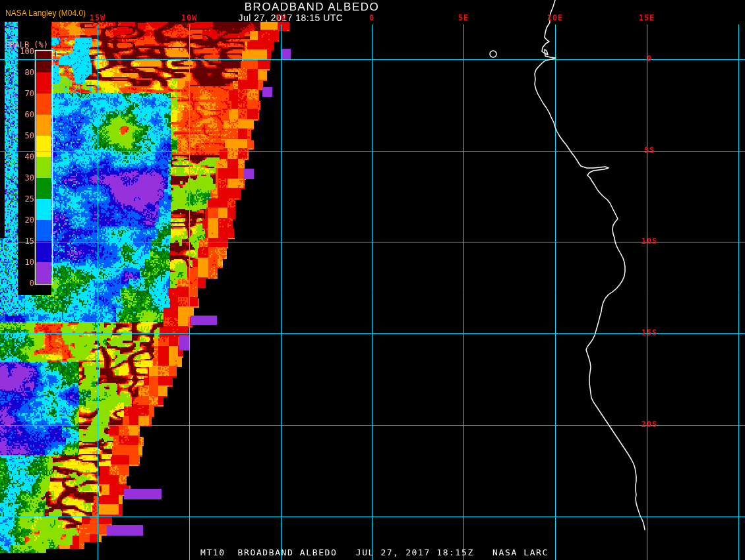 Image resolution: width=745 pixels, height=560 pixels. I want to click on legend-tick-70: 70, so click(17, 94).